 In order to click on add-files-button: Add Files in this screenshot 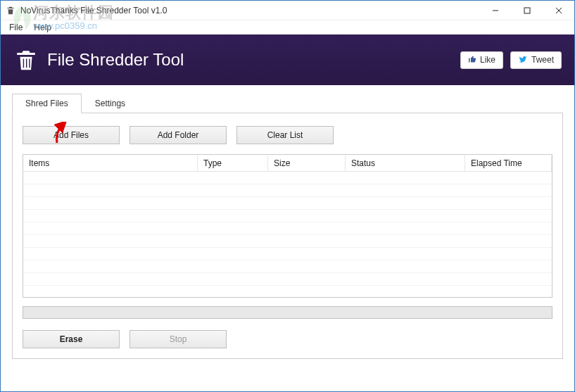, I will do `click(71, 135)`.